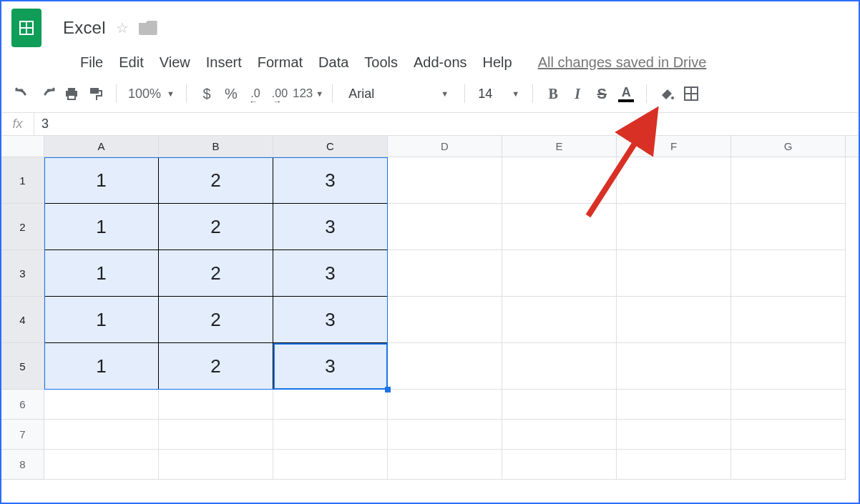 The width and height of the screenshot is (860, 504). Describe the element at coordinates (788, 227) in the screenshot. I see `cell-G2` at that location.